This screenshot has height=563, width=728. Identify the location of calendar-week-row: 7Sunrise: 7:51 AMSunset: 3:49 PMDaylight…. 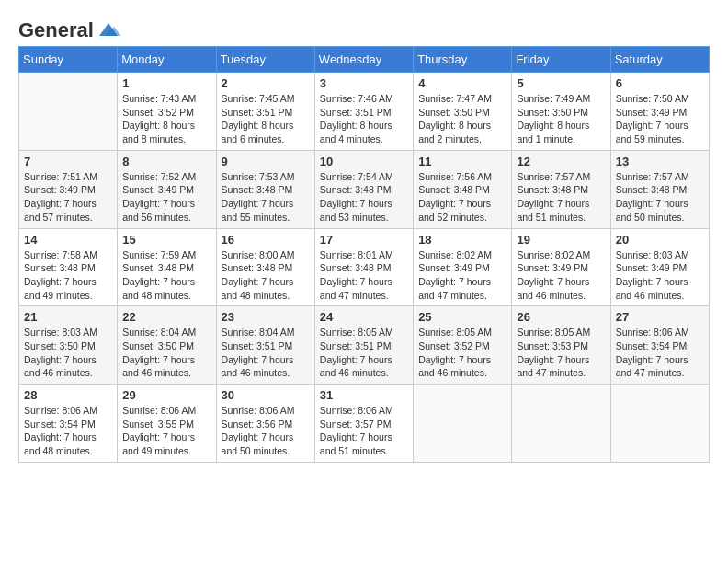
(364, 190).